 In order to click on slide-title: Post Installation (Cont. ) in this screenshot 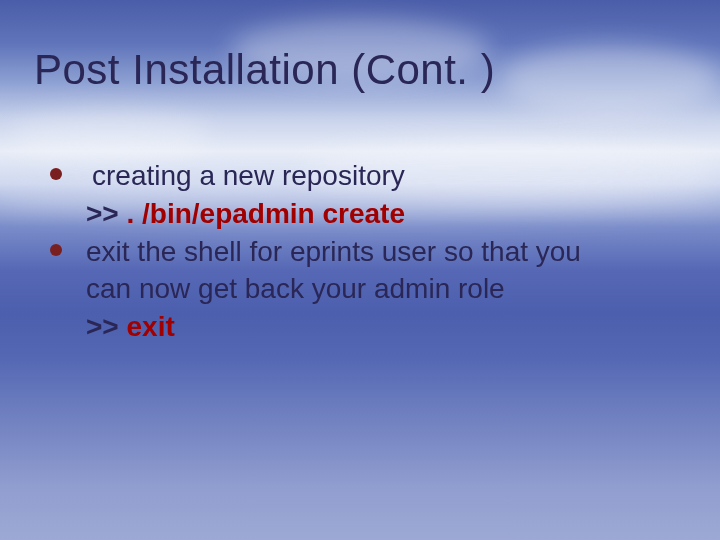, I will do `click(264, 70)`.